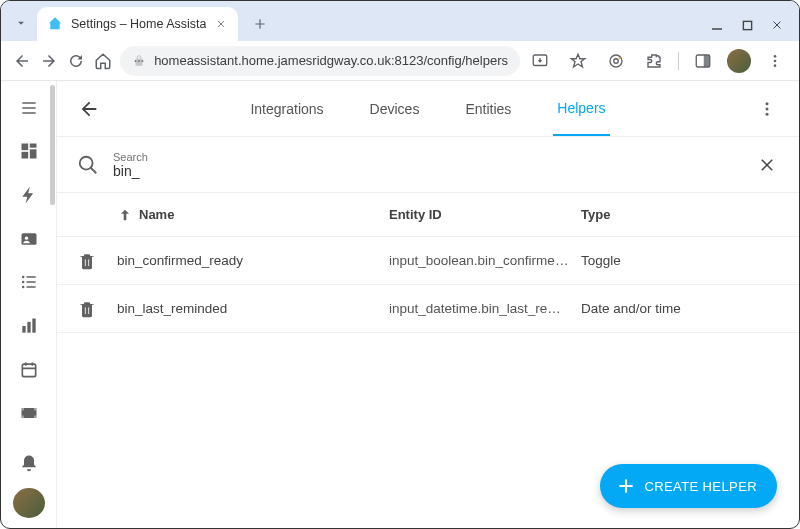 This screenshot has height=529, width=800. Describe the element at coordinates (654, 61) in the screenshot. I see `puzzle-icon` at that location.